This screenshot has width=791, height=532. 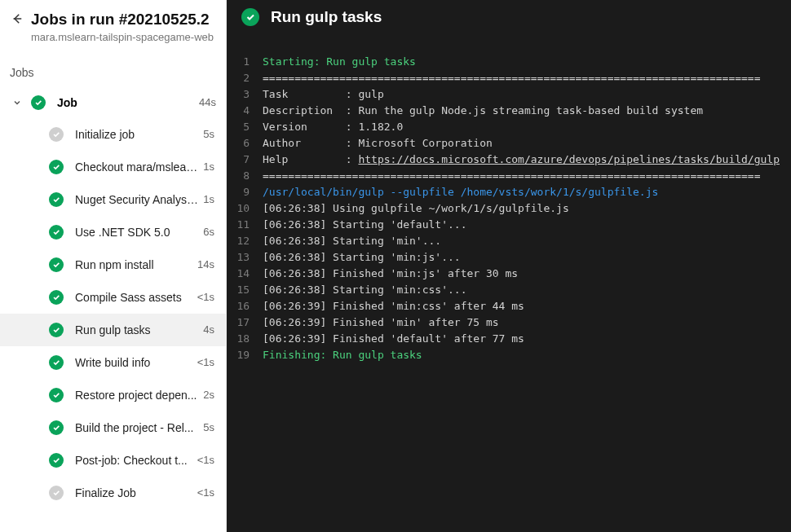 What do you see at coordinates (113, 103) in the screenshot?
I see `job-row: Job 44s` at bounding box center [113, 103].